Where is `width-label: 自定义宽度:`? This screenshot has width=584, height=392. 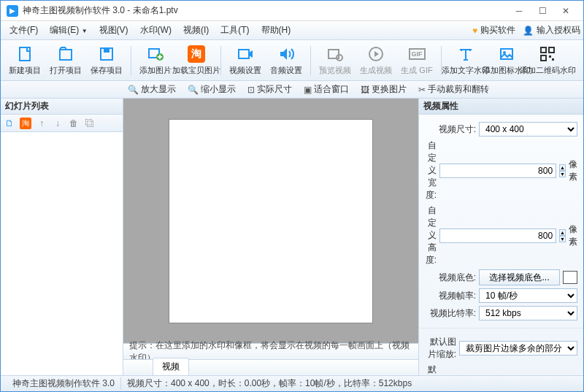
width-label: 自定义宽度: is located at coordinates (431, 171).